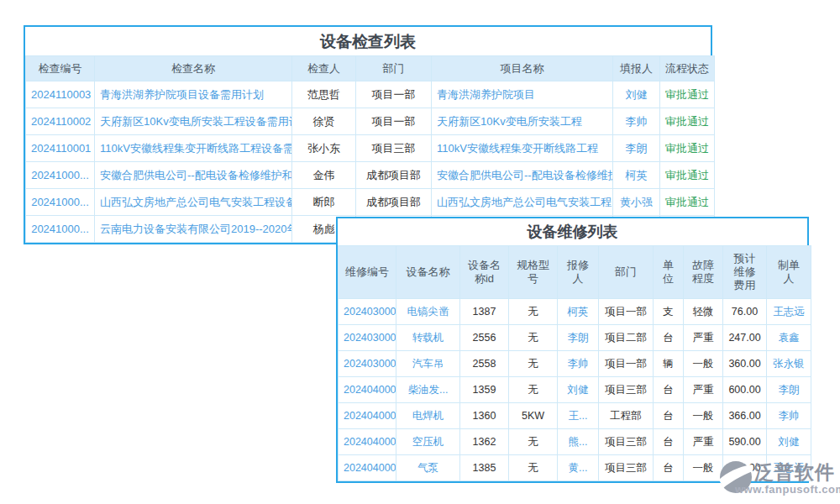 The height and width of the screenshot is (504, 840). I want to click on cell-link: 110kV安徽线程集变开断线路工程, so click(522, 149).